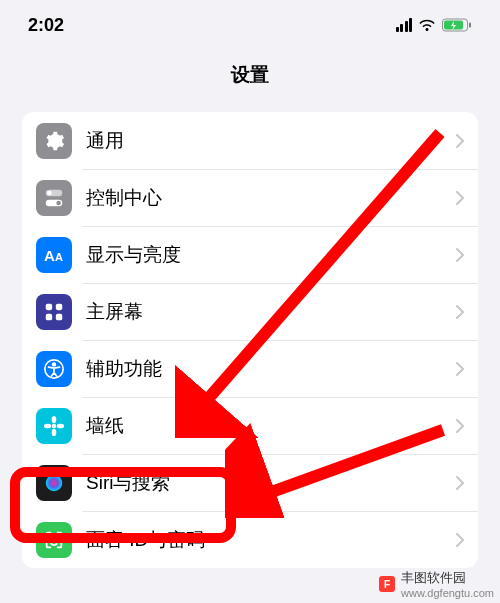  I want to click on label-faceid: 面容 ID与密码, so click(271, 540).